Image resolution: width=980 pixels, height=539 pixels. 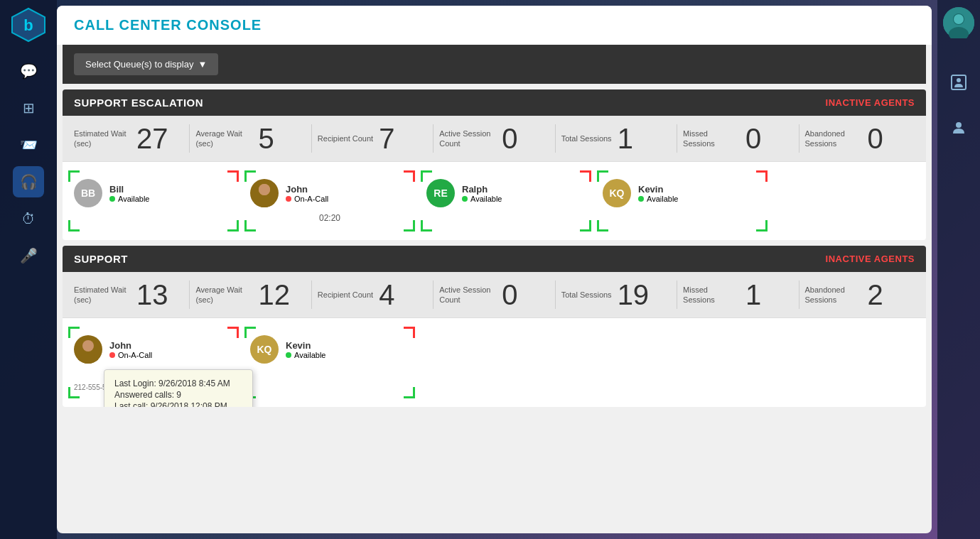 What do you see at coordinates (135, 355) in the screenshot?
I see `status-text-john-support: On-A-Call` at bounding box center [135, 355].